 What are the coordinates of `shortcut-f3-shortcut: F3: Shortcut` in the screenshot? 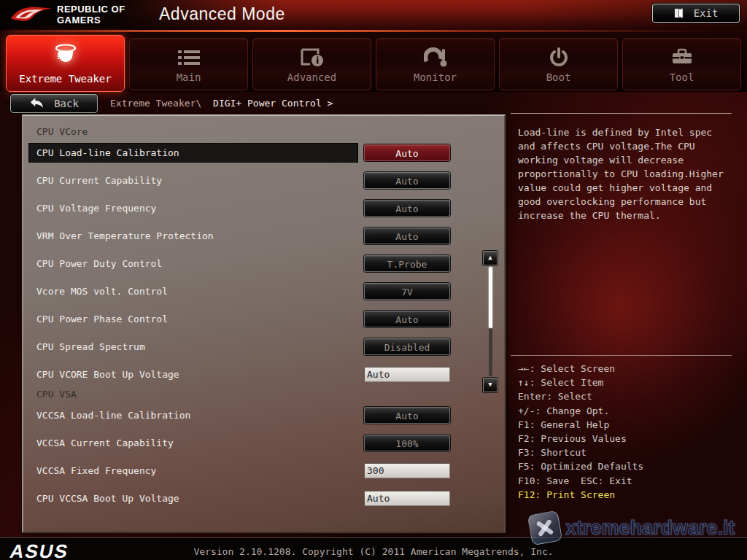 It's located at (581, 452).